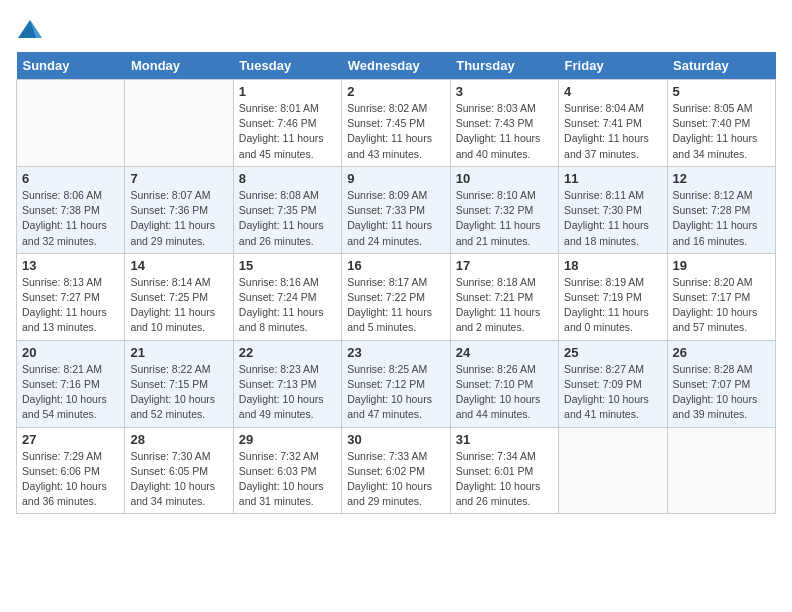 Image resolution: width=792 pixels, height=612 pixels. Describe the element at coordinates (504, 266) in the screenshot. I see `day-number: 17` at that location.